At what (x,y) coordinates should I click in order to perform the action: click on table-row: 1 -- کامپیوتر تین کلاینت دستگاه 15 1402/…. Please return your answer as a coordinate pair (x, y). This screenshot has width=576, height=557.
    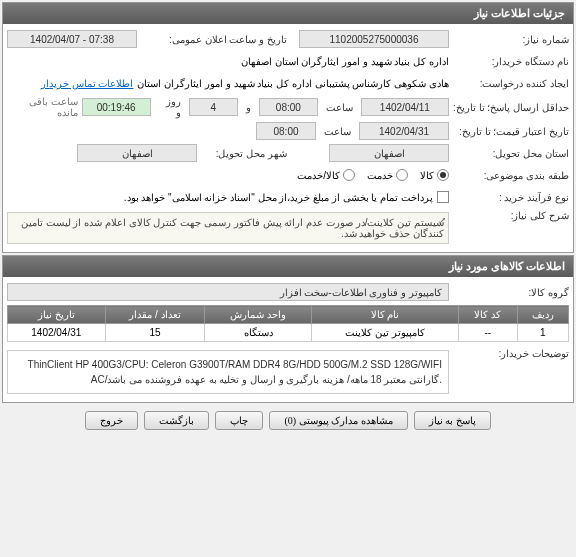
    Looking at the image, I should click on (288, 333).